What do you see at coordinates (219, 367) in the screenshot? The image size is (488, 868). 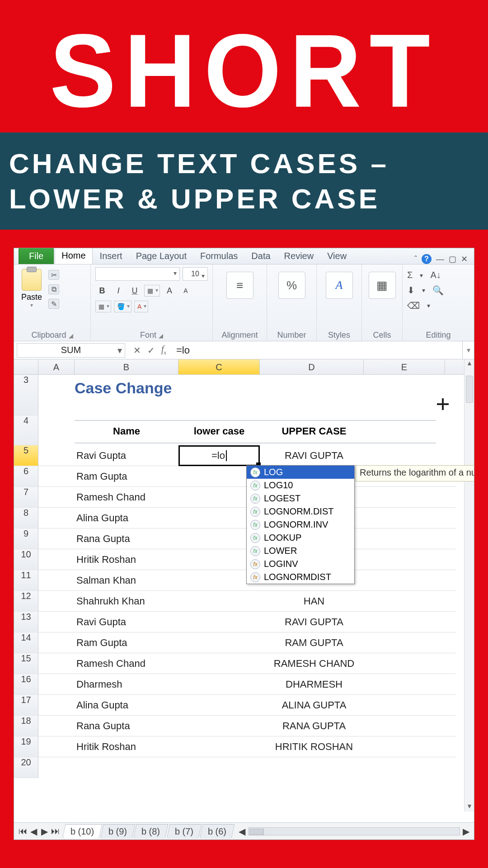 I see `col-header-c: C` at bounding box center [219, 367].